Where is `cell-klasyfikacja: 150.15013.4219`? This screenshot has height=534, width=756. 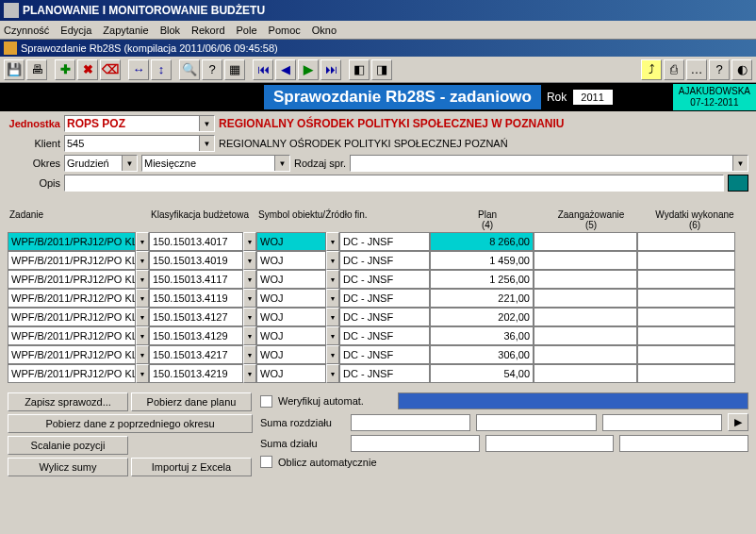 cell-klasyfikacja: 150.15013.4219 is located at coordinates (196, 374).